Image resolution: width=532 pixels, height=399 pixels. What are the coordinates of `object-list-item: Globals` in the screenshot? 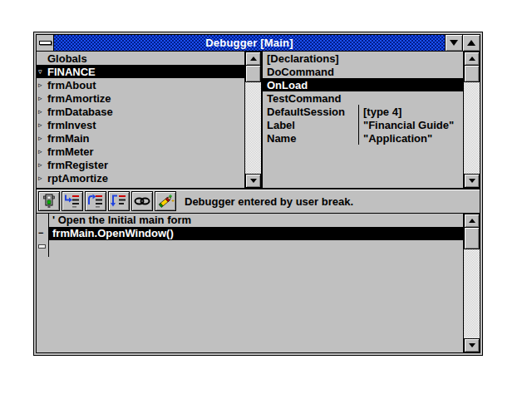 It's located at (140, 58).